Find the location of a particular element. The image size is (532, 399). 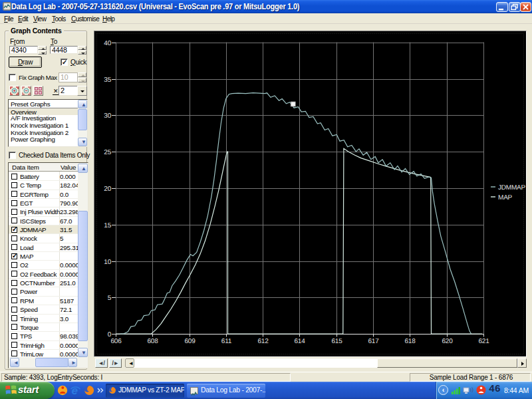

svg-text: 612 is located at coordinates (263, 342).